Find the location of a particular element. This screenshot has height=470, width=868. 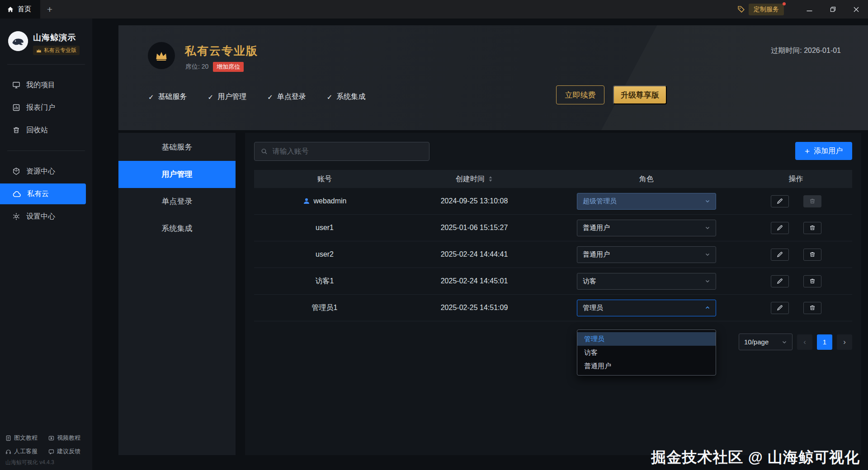

feature-item: ✓单点登录 is located at coordinates (287, 97).